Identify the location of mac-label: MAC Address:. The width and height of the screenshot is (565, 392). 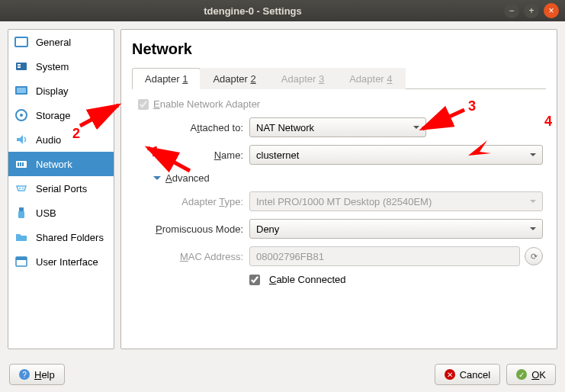
(192, 256).